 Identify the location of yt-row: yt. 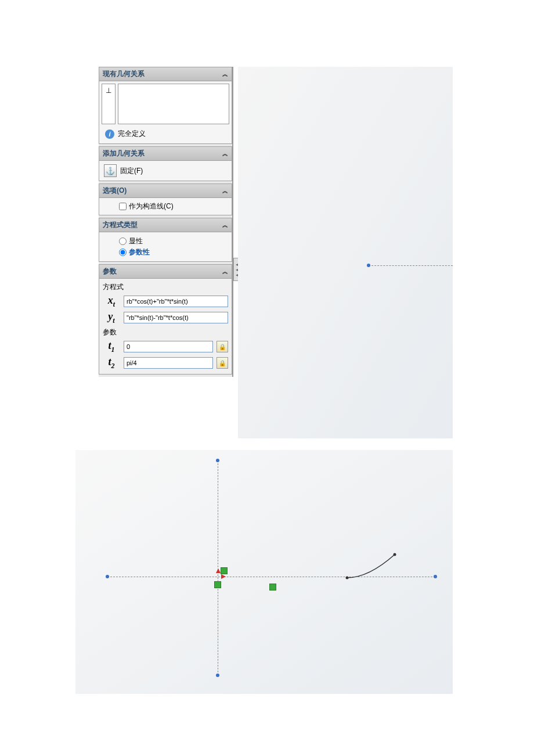
(165, 318).